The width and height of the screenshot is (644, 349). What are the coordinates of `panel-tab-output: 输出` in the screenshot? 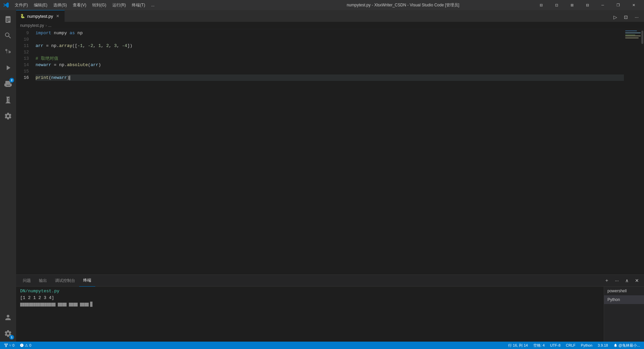 It's located at (43, 281).